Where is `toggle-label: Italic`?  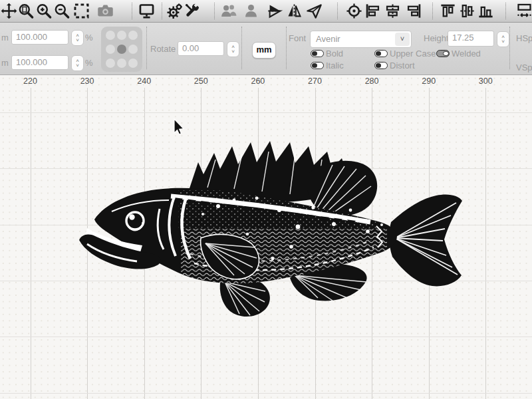
toggle-label: Italic is located at coordinates (335, 65).